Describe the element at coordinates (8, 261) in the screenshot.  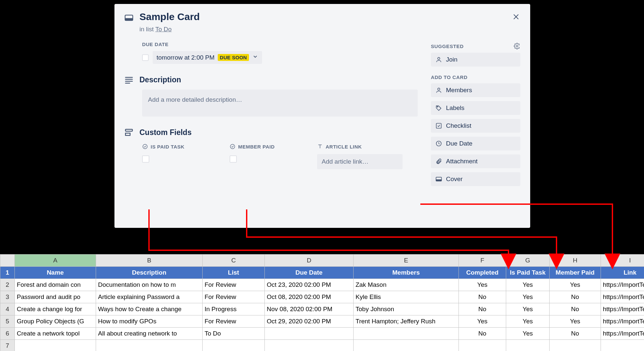
I see `select-all-corner` at that location.